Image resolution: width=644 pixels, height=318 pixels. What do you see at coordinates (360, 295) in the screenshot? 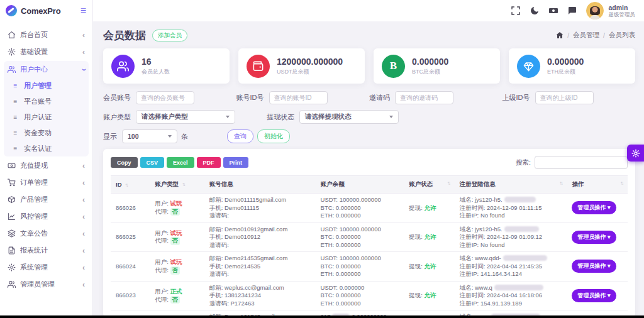
I see `cell-balance: USDT: 0.000000 BTC: 0.000000 ETH: 0.0000…` at bounding box center [360, 295].